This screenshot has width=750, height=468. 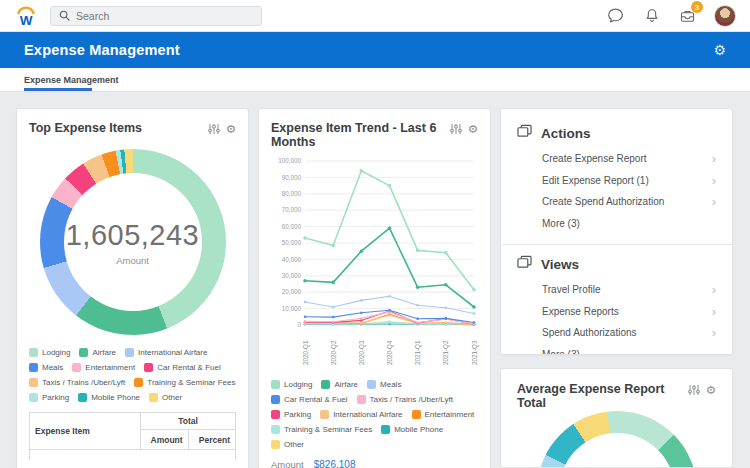 I want to click on legend-label: Training & Seminar Fees, so click(x=191, y=382).